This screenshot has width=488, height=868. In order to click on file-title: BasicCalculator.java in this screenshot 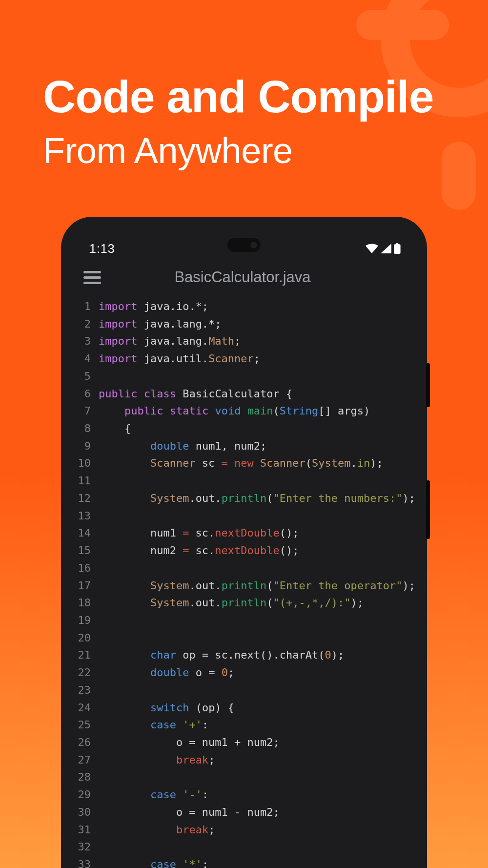, I will do `click(243, 277)`.